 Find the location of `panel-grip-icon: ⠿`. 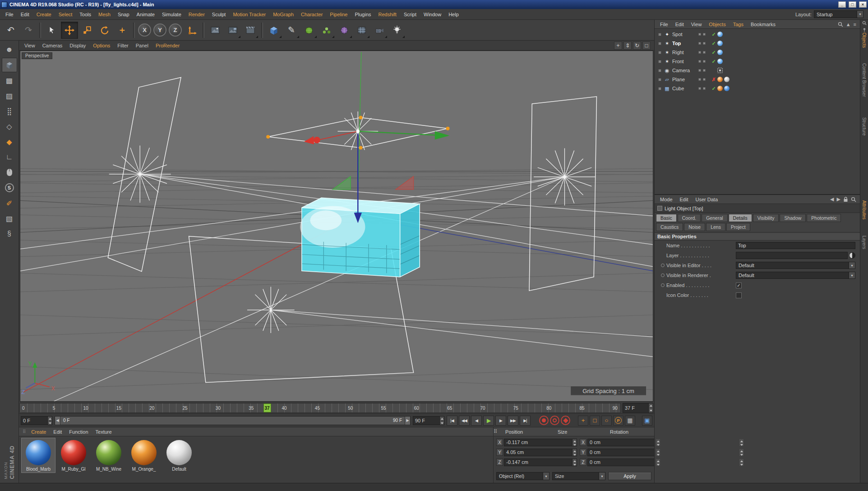

panel-grip-icon: ⠿ is located at coordinates (495, 431).